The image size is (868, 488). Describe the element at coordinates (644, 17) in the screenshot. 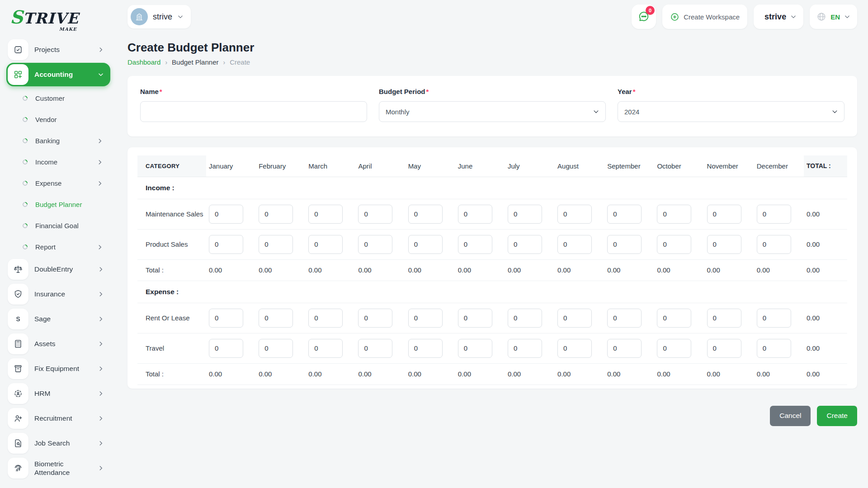

I see `messages-button: 0` at that location.